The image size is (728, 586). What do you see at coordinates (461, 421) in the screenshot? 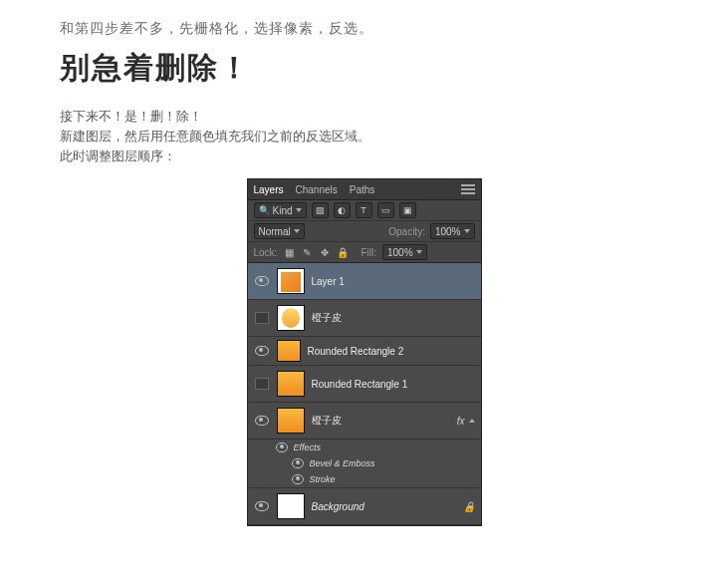
I see `fx-badge: fx` at bounding box center [461, 421].